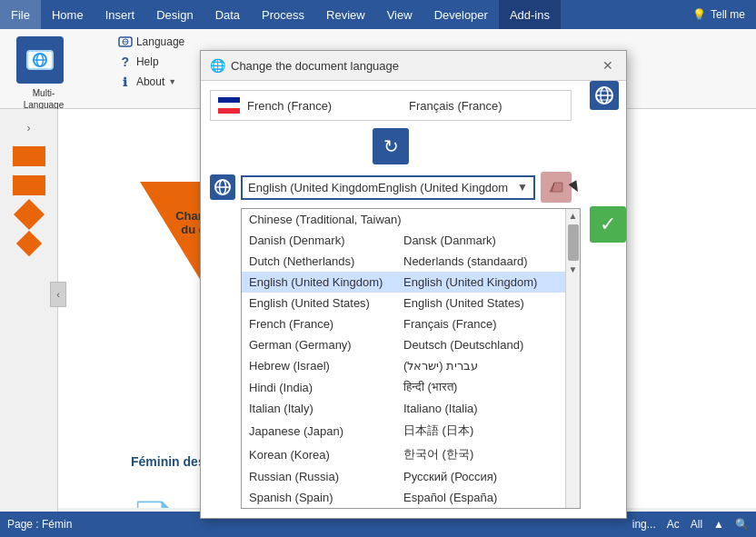  Describe the element at coordinates (462, 15) in the screenshot. I see `menu-developer: Developer` at that location.